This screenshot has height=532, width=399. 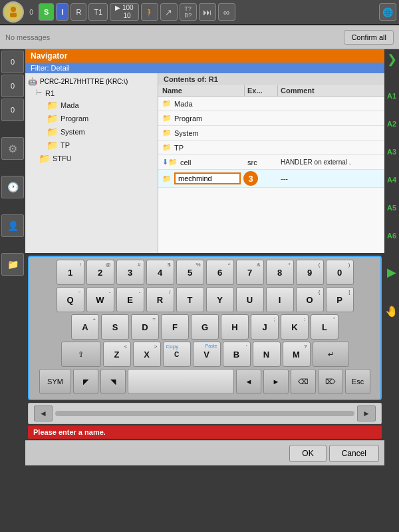 What do you see at coordinates (177, 354) in the screenshot?
I see `key-c: CopyC` at bounding box center [177, 354].